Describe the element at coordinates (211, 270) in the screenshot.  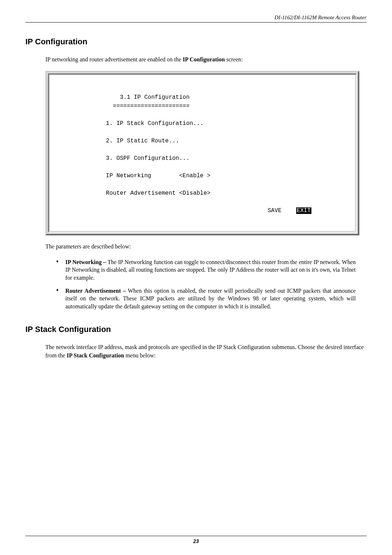
I see `bullet-ip-networking-text: The IP Networking function can toggle to…` at that location.